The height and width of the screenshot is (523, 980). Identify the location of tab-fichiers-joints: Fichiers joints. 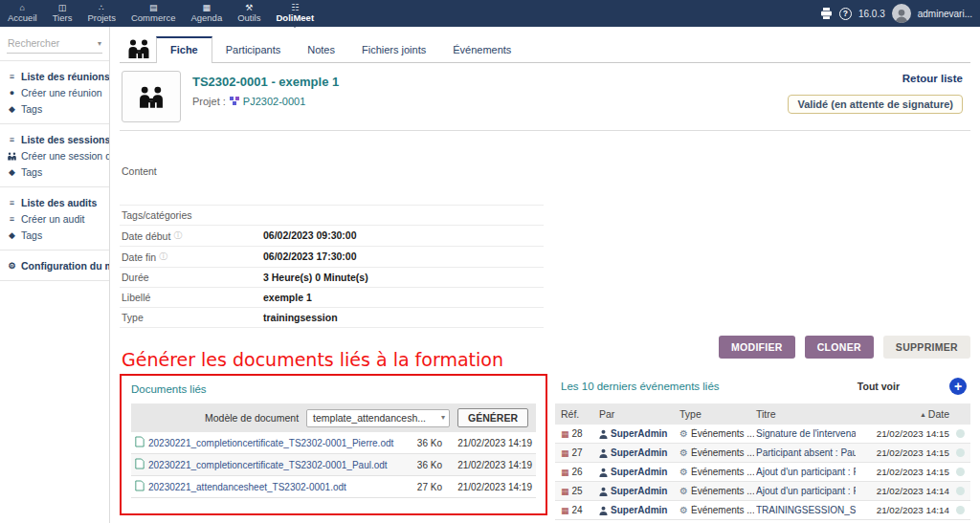
(394, 50).